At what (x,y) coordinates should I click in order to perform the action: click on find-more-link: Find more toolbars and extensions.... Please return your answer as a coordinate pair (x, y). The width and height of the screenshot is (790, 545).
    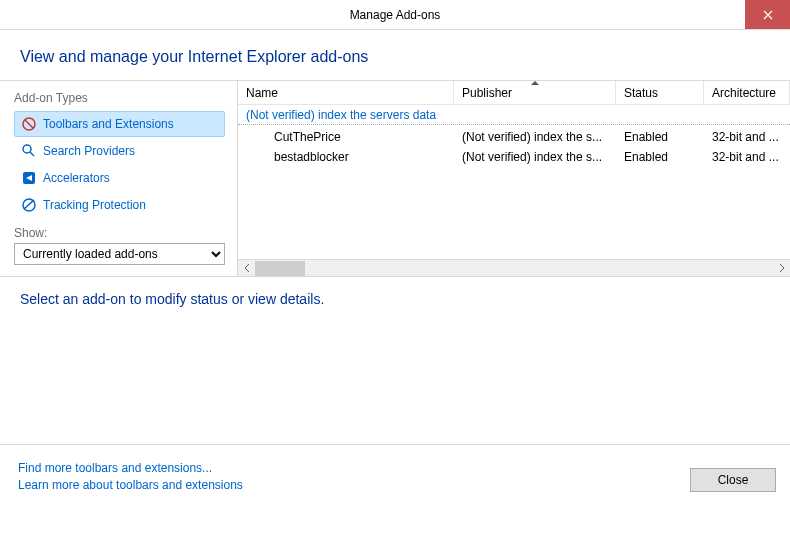
    Looking at the image, I should click on (130, 468).